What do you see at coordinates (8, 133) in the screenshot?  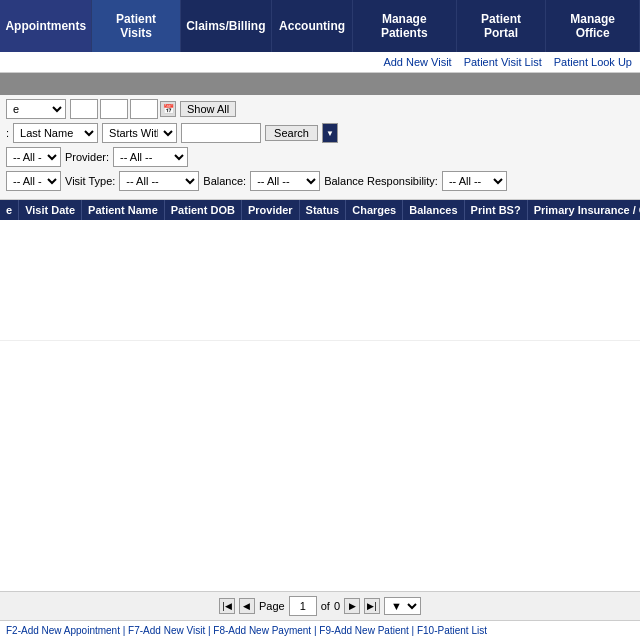 I see `search-by-label: :` at bounding box center [8, 133].